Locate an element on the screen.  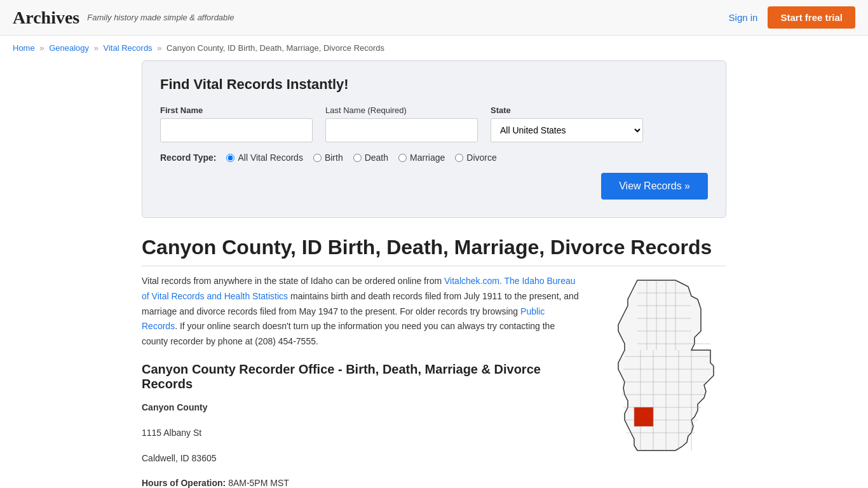
state-select: All United States is located at coordinates (567, 130).